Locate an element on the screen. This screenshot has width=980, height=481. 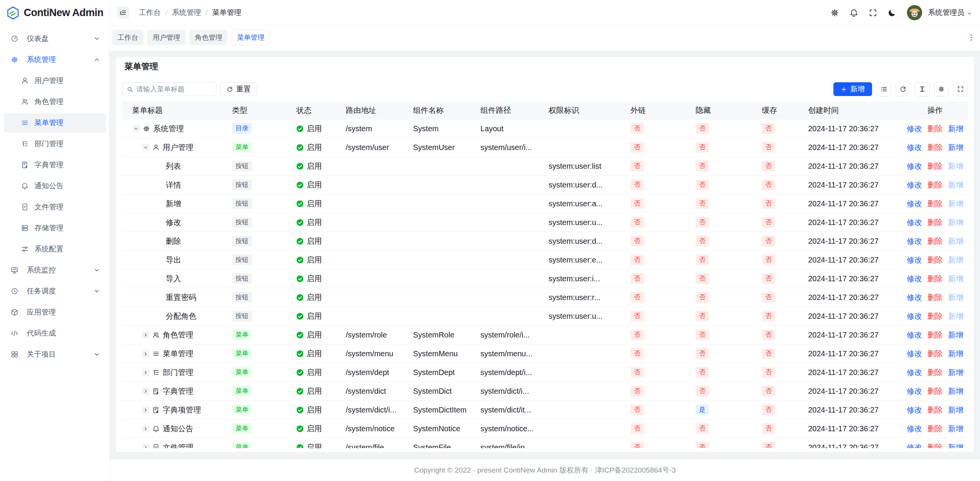
sidebar-item-app-mgmt: 应用管理 is located at coordinates (55, 312).